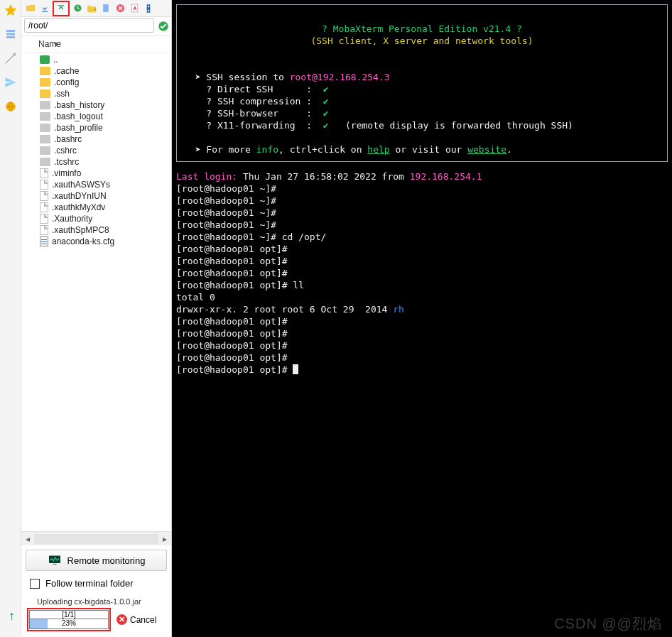  I want to click on item-label: .xauthDYnIUN, so click(80, 196).